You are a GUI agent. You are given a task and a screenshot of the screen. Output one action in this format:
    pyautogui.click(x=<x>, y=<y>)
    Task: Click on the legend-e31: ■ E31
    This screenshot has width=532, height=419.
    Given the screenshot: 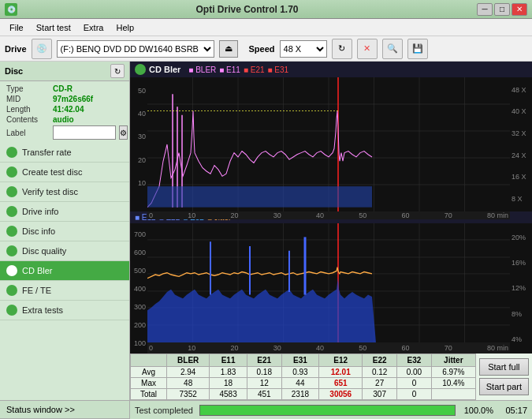 What is the action you would take?
    pyautogui.click(x=279, y=69)
    